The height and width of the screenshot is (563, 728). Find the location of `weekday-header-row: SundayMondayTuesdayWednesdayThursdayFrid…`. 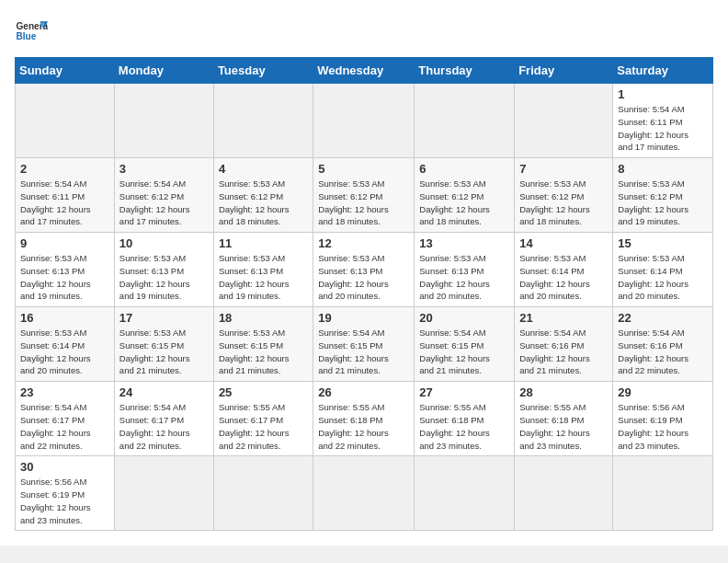

weekday-header-row: SundayMondayTuesdayWednesdayThursdayFrid… is located at coordinates (364, 71).